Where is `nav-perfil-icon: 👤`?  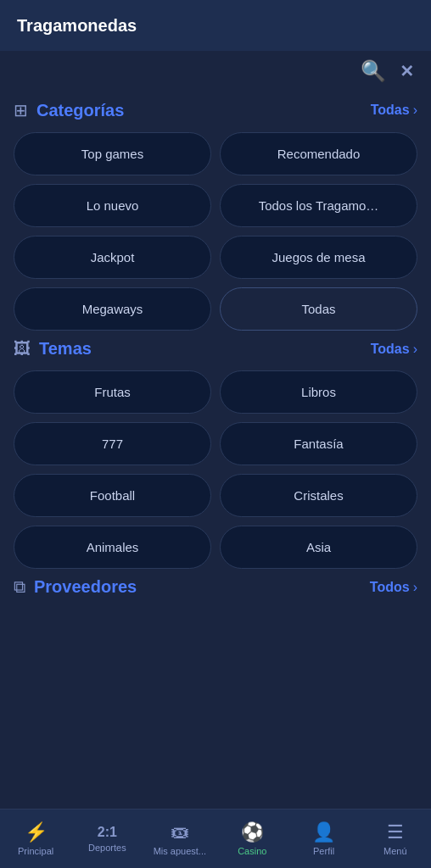 nav-perfil-icon: 👤 is located at coordinates (324, 832).